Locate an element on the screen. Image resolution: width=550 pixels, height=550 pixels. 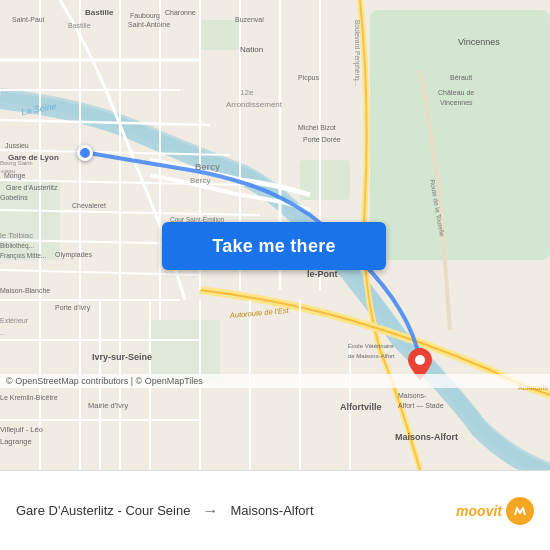
svg-text: le-Pont is located at coordinates (322, 274).